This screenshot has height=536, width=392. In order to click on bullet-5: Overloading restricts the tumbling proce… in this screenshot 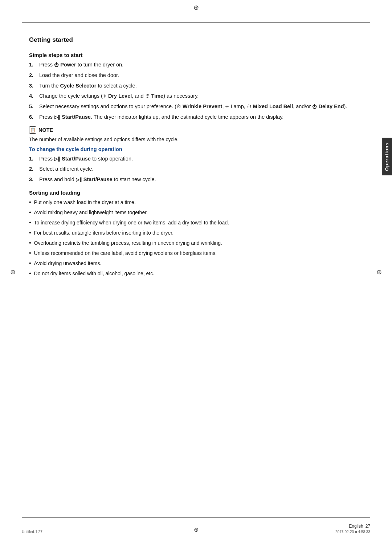, I will do `click(189, 243)`.